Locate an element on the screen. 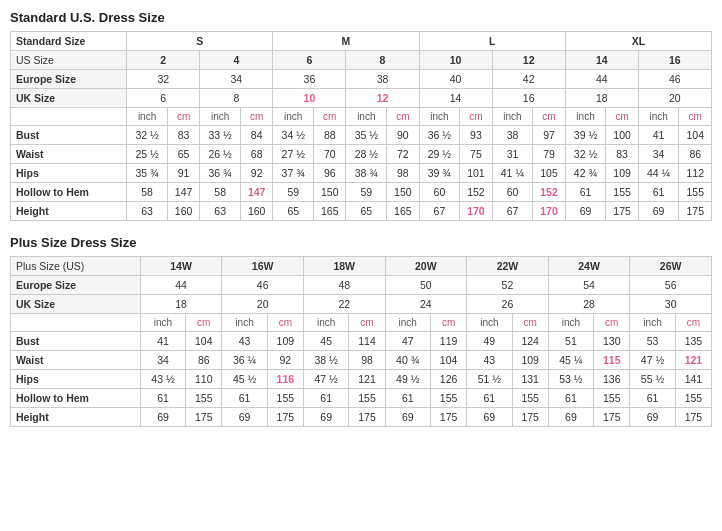  bust-7-inch: 41 is located at coordinates (658, 136).